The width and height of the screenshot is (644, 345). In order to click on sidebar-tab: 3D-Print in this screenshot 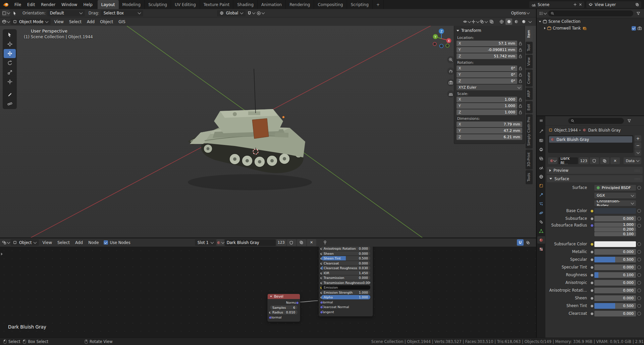, I will do `click(529, 160)`.